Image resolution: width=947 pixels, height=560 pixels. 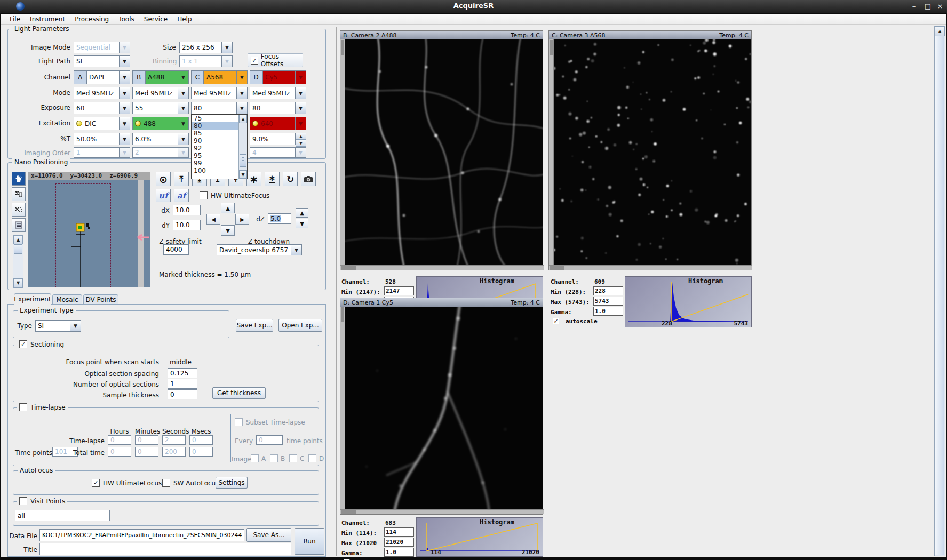 What do you see at coordinates (213, 219) in the screenshot?
I see `jog-left-button: ◀` at bounding box center [213, 219].